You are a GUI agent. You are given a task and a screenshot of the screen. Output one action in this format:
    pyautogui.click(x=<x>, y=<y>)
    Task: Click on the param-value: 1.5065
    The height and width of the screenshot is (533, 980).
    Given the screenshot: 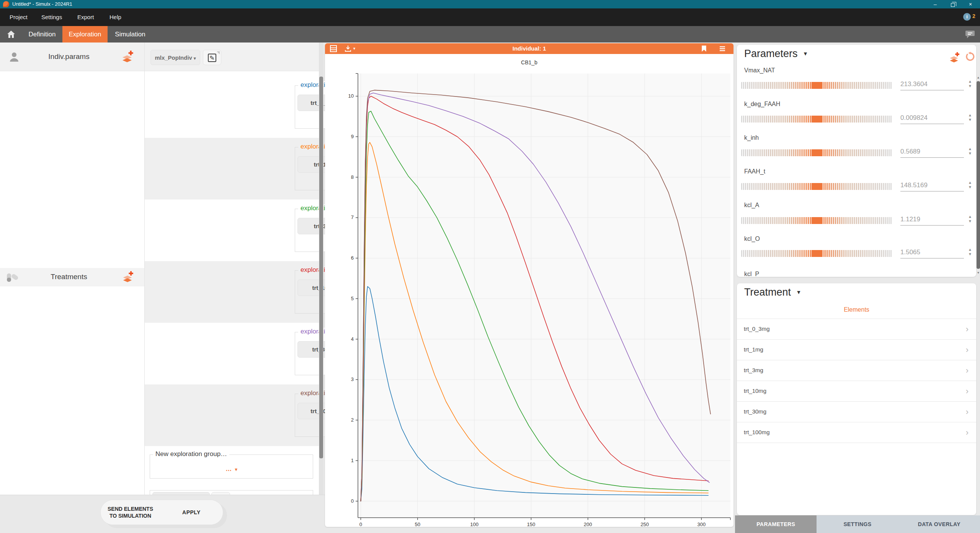 What is the action you would take?
    pyautogui.click(x=932, y=253)
    